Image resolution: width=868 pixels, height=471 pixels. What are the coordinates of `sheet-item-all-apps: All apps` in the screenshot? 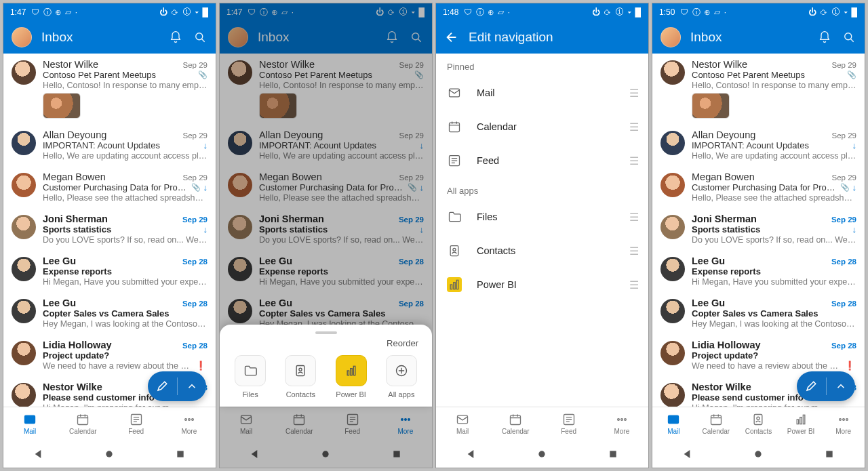 It's located at (401, 377).